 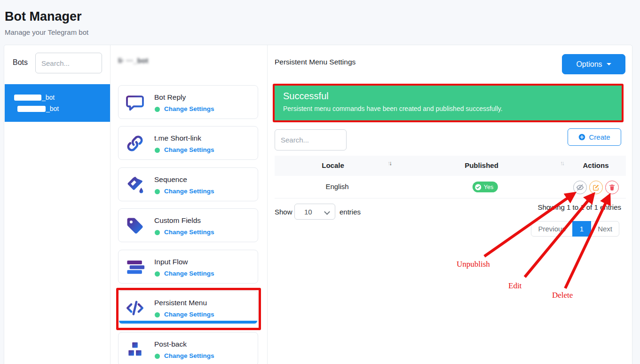 I want to click on eye-slash-icon, so click(x=580, y=187).